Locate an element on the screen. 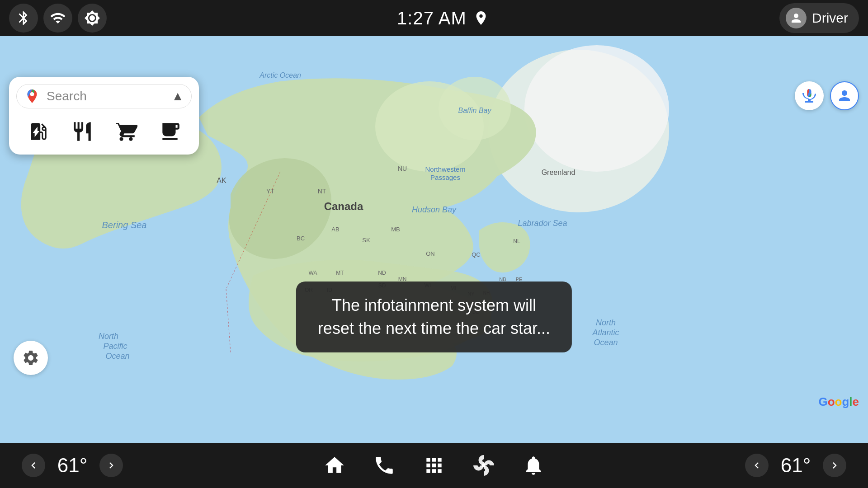 The height and width of the screenshot is (488, 868). notification-toast: The infotainment system willreset the ne… is located at coordinates (434, 317).